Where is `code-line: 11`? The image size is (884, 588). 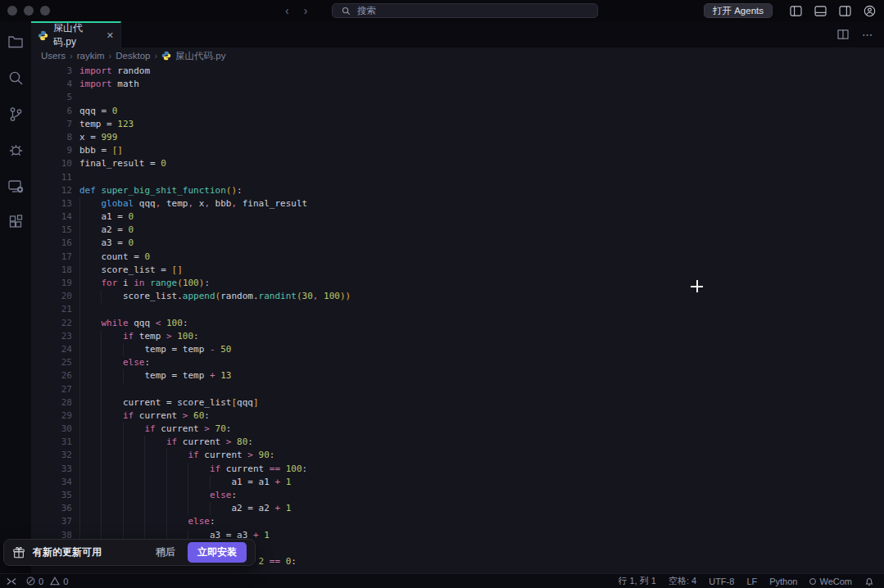
code-line: 11 is located at coordinates (457, 178).